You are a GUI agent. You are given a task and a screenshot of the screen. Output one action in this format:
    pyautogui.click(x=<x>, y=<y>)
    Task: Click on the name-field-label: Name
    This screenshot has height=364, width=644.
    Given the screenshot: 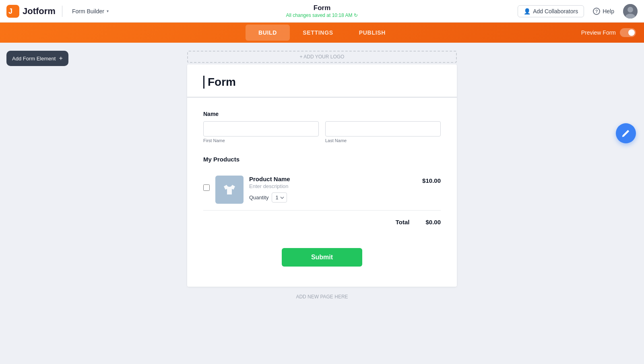 What is the action you would take?
    pyautogui.click(x=322, y=114)
    